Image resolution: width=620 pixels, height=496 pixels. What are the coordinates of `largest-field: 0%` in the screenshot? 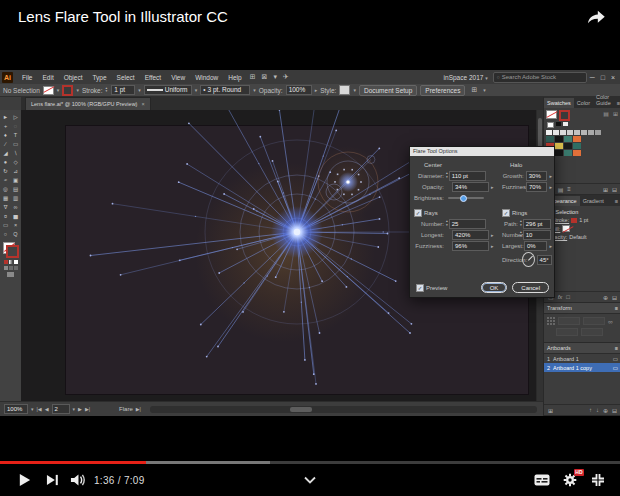 It's located at (536, 246).